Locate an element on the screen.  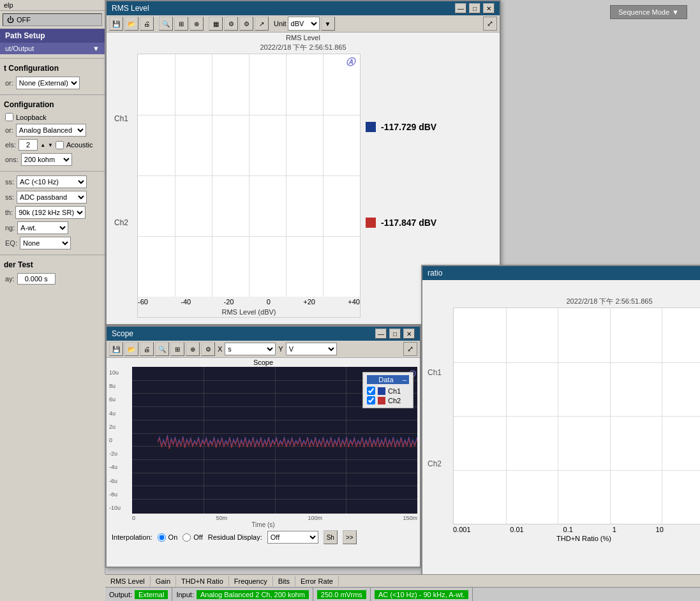
scope-x-50m: 50m is located at coordinates (221, 518).